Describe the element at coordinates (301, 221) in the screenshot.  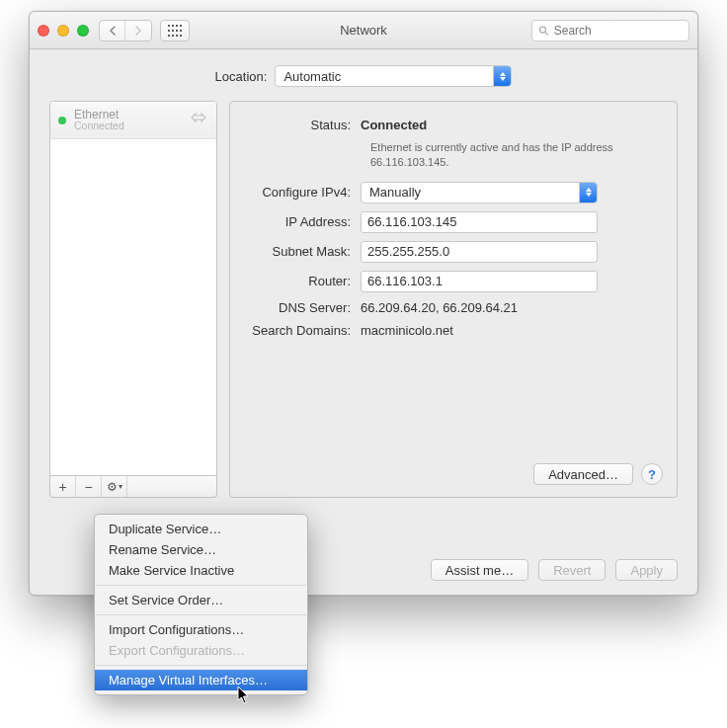
I see `ip-address-label: IP Address:` at that location.